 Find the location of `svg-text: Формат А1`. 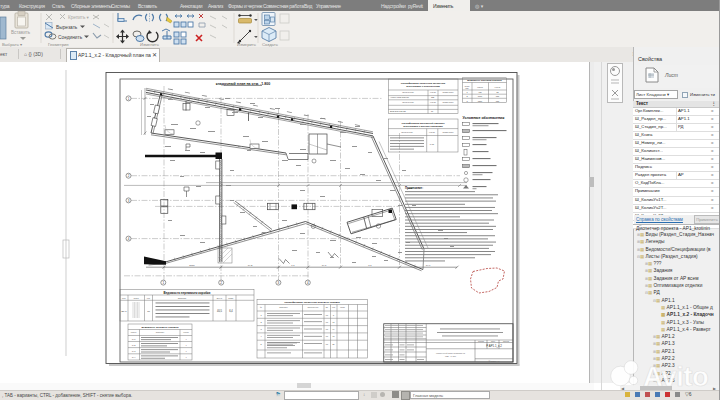

svg-text: Формат А1 is located at coordinates (494, 361).